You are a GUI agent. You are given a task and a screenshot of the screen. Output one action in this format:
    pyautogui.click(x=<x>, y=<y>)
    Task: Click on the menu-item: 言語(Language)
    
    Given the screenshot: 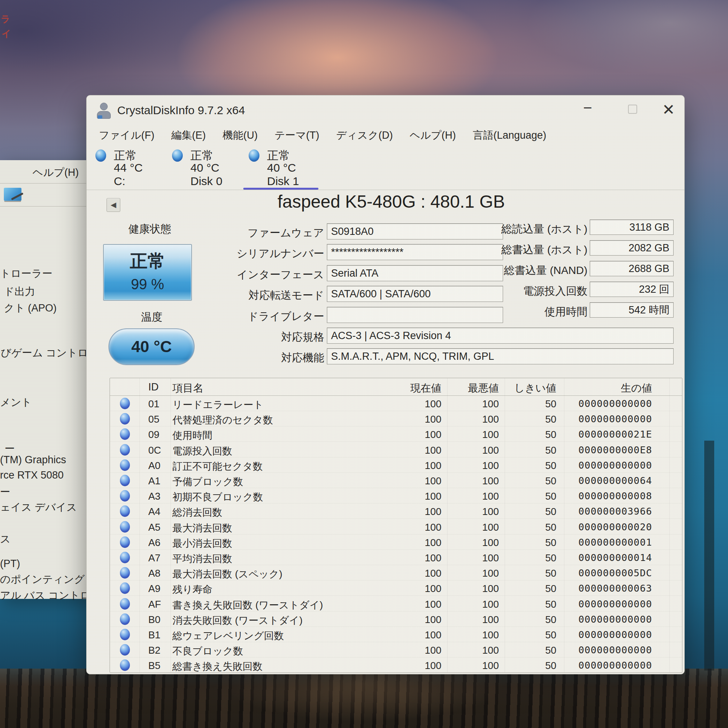 What is the action you would take?
    pyautogui.click(x=510, y=135)
    